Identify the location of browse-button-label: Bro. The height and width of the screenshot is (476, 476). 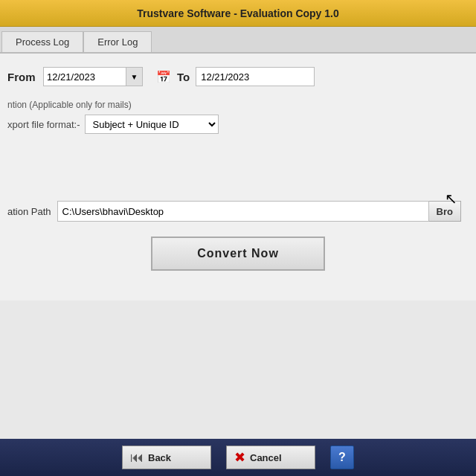
(445, 211).